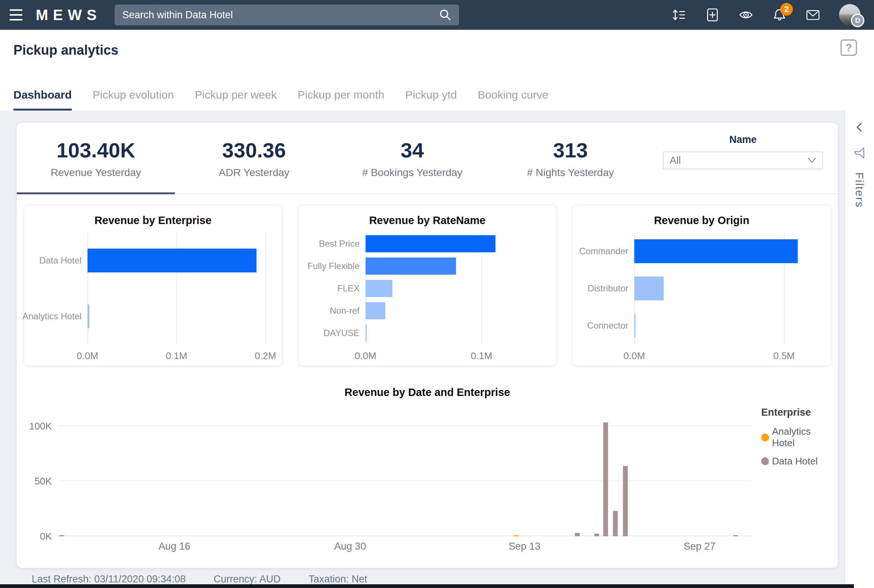  I want to click on notifications-bell-icon: 2, so click(779, 15).